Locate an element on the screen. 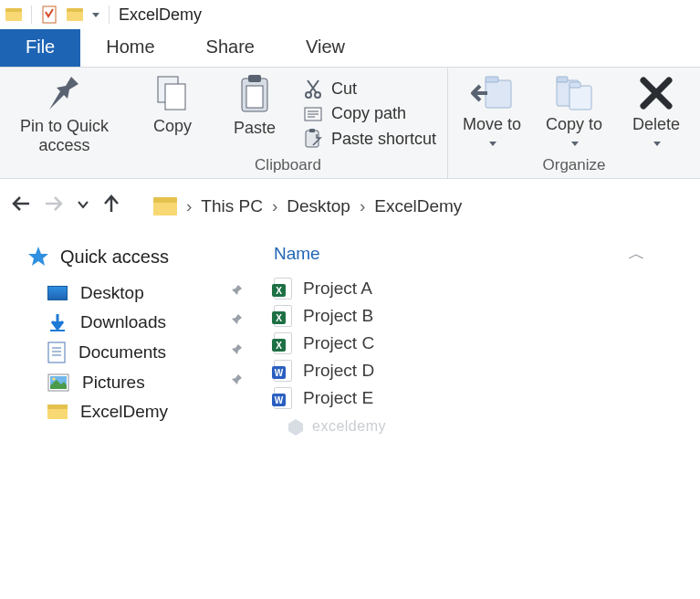 The width and height of the screenshot is (700, 599). desktop-icon is located at coordinates (57, 293).